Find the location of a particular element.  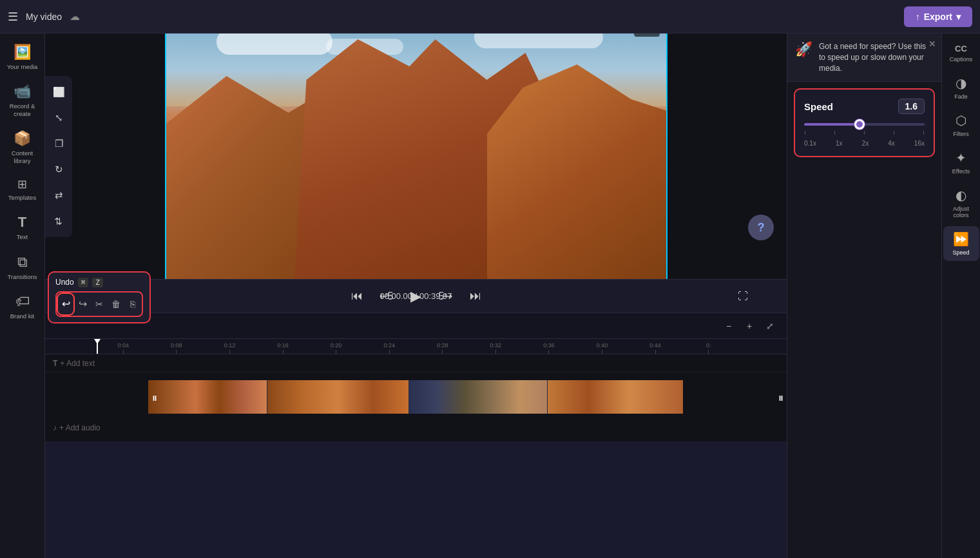

text-track-icon: T is located at coordinates (55, 363).